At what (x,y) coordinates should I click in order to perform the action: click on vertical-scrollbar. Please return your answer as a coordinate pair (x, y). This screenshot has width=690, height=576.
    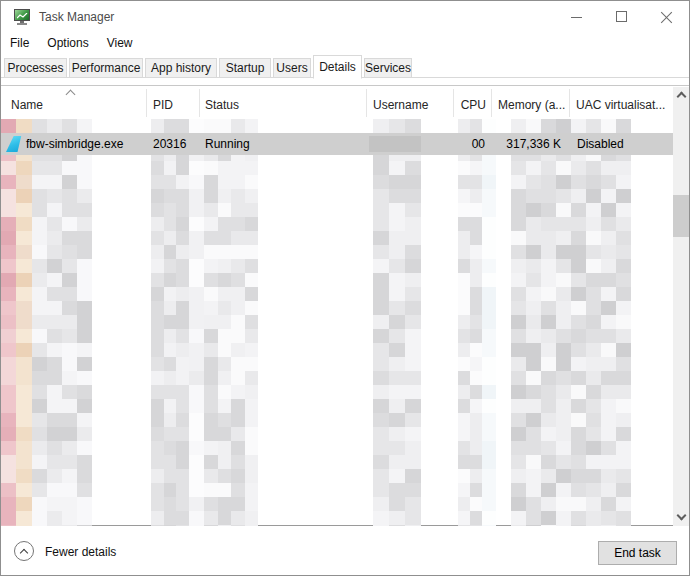
    Looking at the image, I should click on (682, 306).